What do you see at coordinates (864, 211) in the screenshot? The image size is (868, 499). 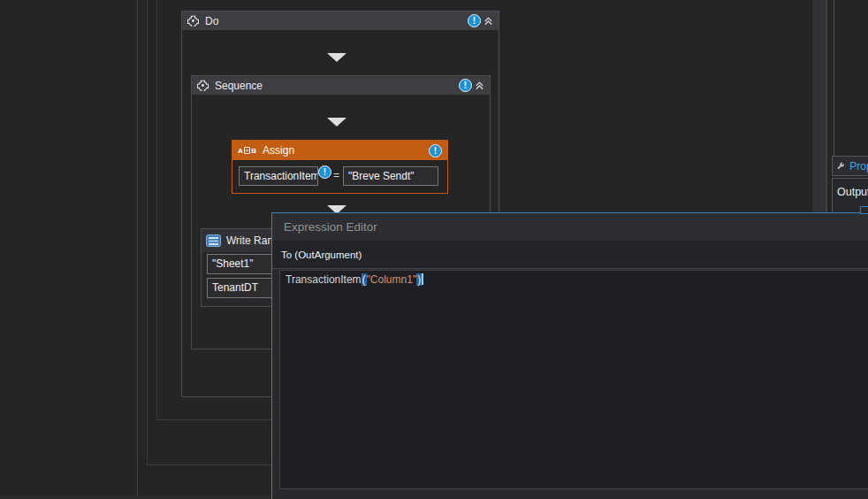 I see `dialog-border-notch` at bounding box center [864, 211].